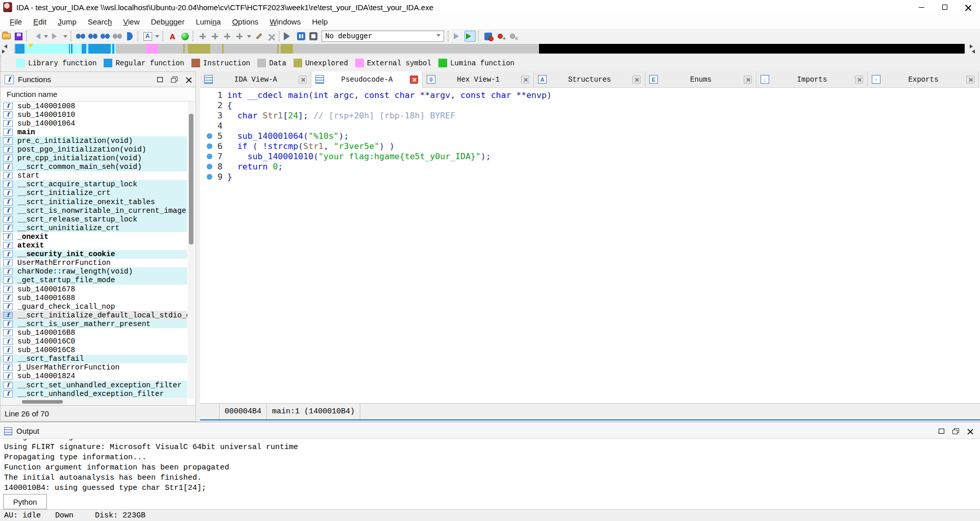 This screenshot has height=521, width=980. Describe the element at coordinates (94, 141) in the screenshot. I see `function-row: fpre_c_initialization(void)` at that location.